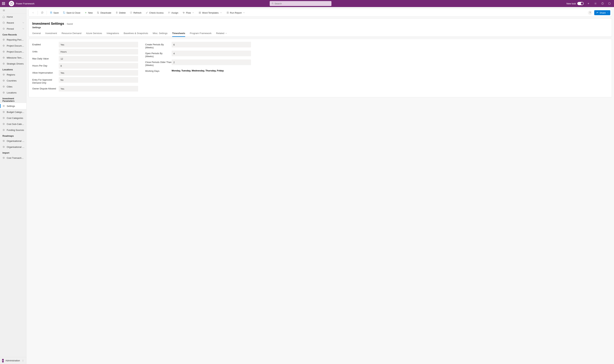  What do you see at coordinates (13, 29) in the screenshot?
I see `nav-pinned: Pinned` at bounding box center [13, 29].